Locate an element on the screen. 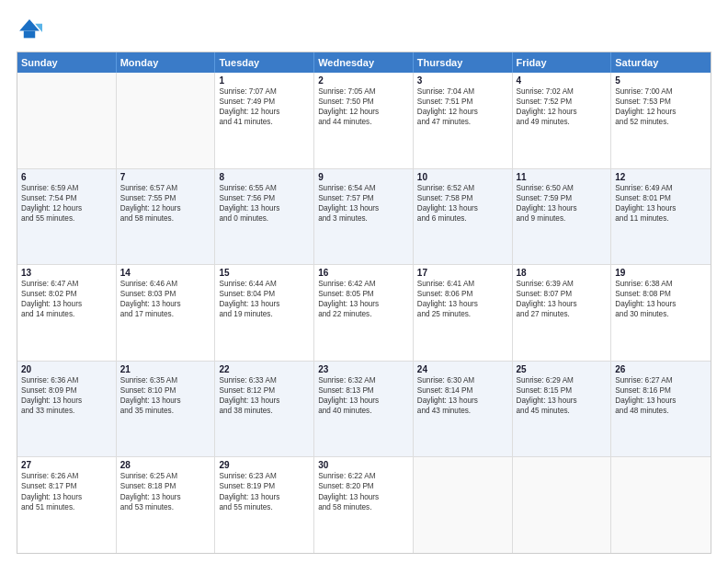 This screenshot has height=563, width=728. cell-info-line: Sunrise: 7:00 AM is located at coordinates (661, 92).